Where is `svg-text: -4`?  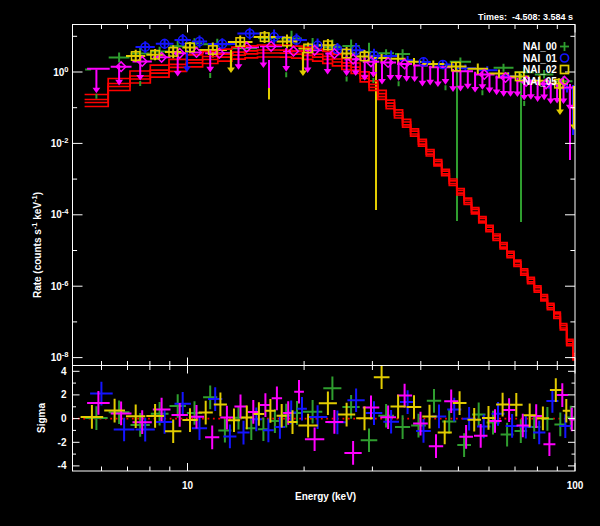
svg-text: -4 is located at coordinates (62, 466).